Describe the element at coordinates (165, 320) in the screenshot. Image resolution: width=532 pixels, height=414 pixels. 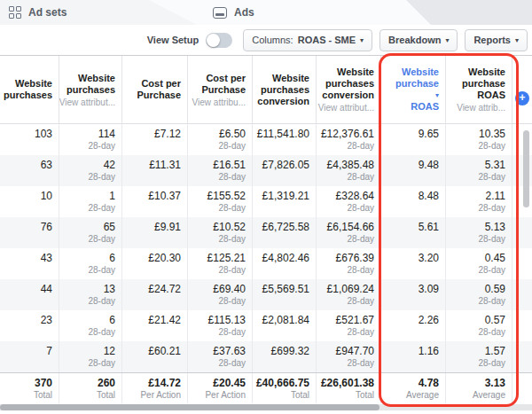
I see `cell-value: £21.42` at that location.